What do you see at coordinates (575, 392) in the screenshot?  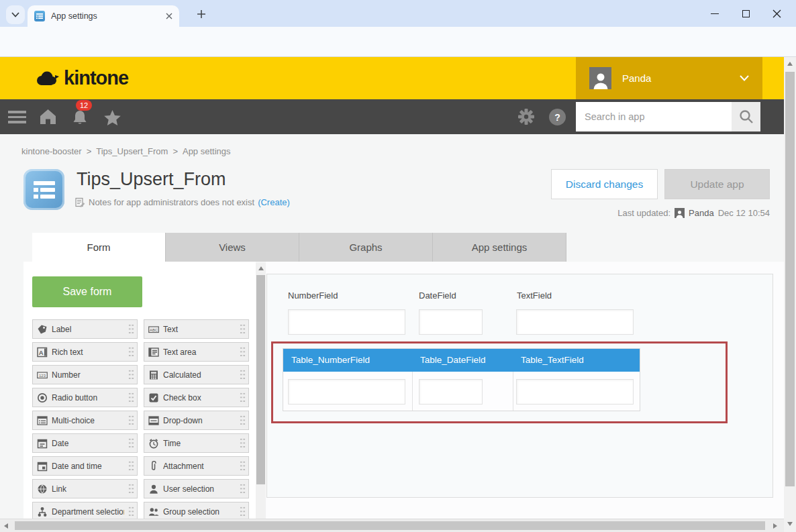 I see `table-textfield-input` at bounding box center [575, 392].